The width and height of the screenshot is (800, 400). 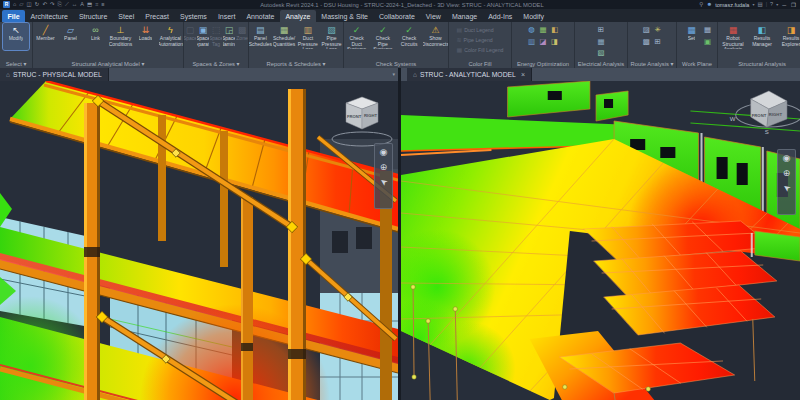 What do you see at coordinates (436, 36) in the screenshot?
I see `show-disconnects-button: ⚠Show Disconnects` at bounding box center [436, 36].